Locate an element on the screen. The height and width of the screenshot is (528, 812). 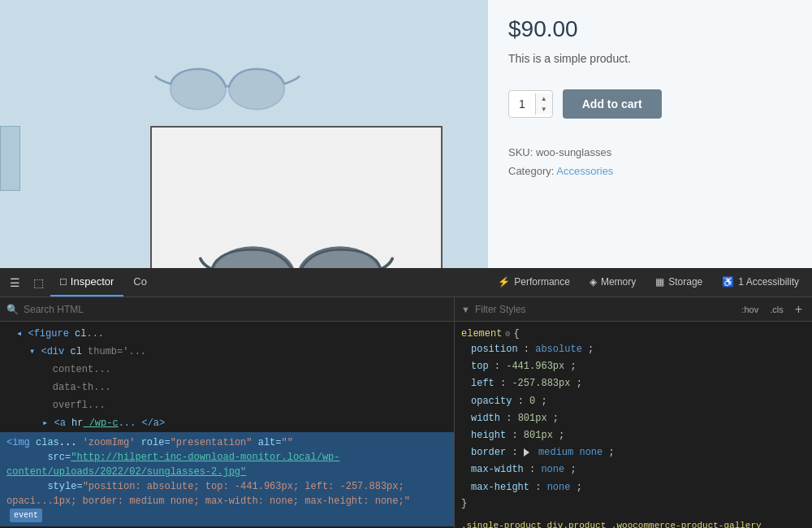
tree-line-img-selected: <img clas... 'zoomImg' role="presentatio… is located at coordinates (227, 479).